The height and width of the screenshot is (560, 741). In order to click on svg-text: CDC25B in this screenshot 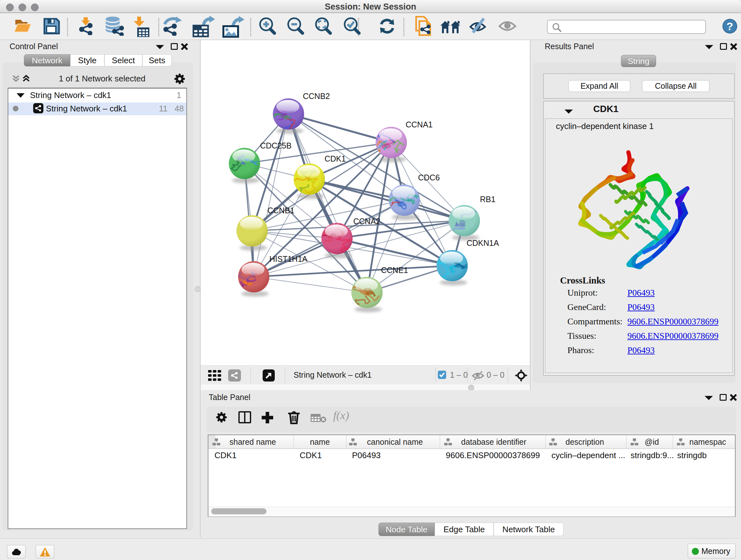, I will do `click(276, 145)`.